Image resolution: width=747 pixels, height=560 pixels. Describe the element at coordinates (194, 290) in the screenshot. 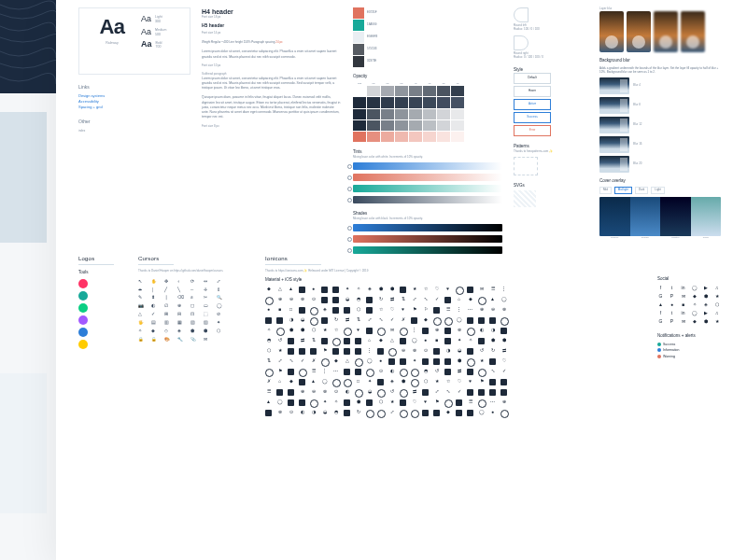

I see `cursor-icon: ─` at that location.